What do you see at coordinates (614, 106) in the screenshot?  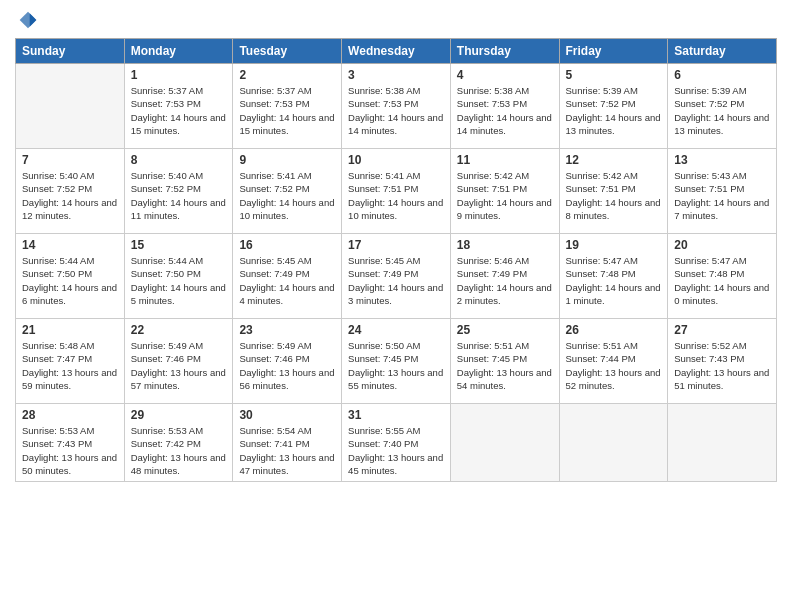 I see `calendar-cell: 5Sunrise: 5:39 AM Sunset: 7:52 PM Daylig…` at bounding box center [614, 106].